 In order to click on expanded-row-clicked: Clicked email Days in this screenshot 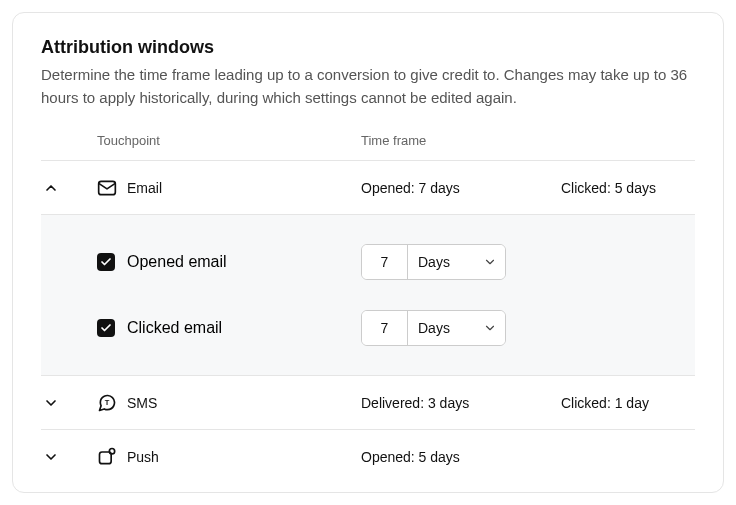, I will do `click(368, 328)`.